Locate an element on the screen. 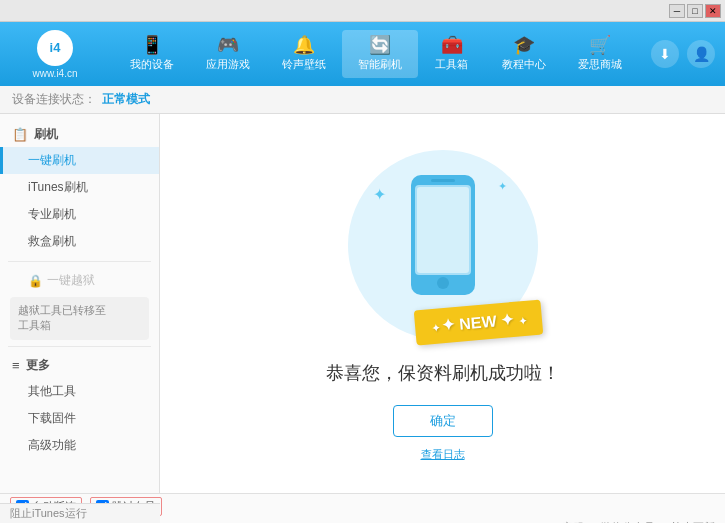  logo: i4 www.i4.cn is located at coordinates (55, 54).